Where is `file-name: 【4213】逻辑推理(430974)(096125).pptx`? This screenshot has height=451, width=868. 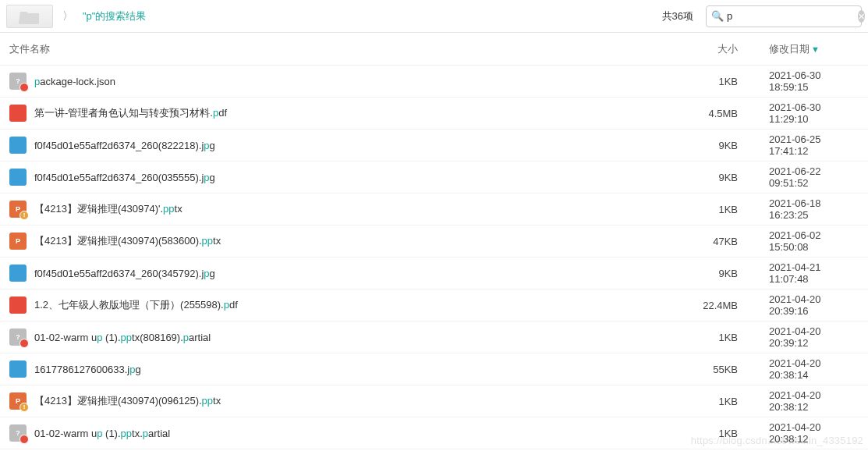
file-name: 【4213】逻辑推理(430974)(096125).pptx is located at coordinates (359, 401).